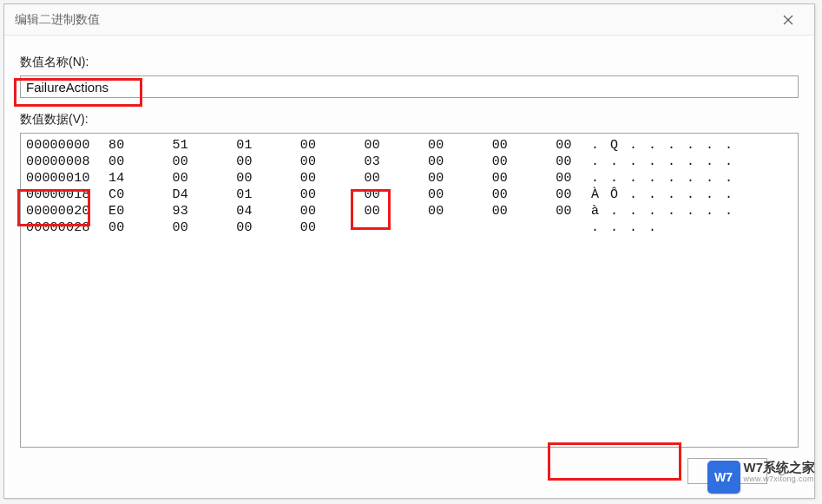 The image size is (822, 504). I want to click on ok-button: 确定, so click(727, 471).